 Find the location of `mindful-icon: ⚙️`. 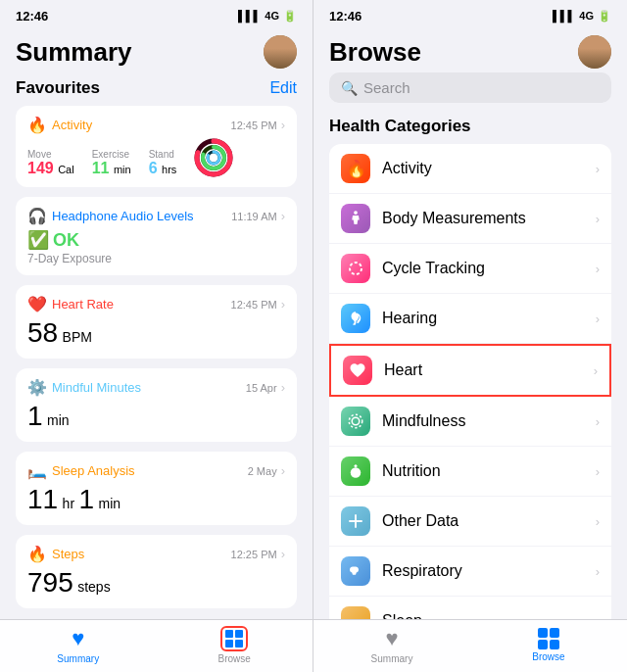

mindful-icon: ⚙️ is located at coordinates (37, 388).